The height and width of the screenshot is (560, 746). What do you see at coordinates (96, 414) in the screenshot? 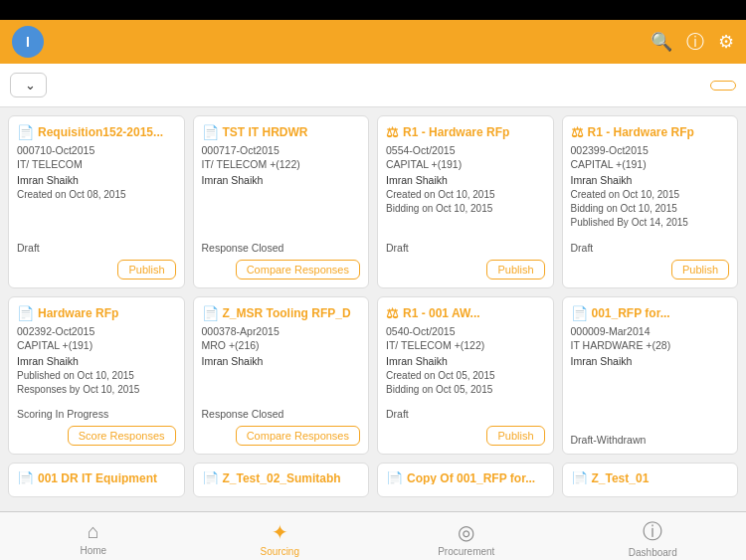
I see `card-status: Scoring In Progress` at bounding box center [96, 414].